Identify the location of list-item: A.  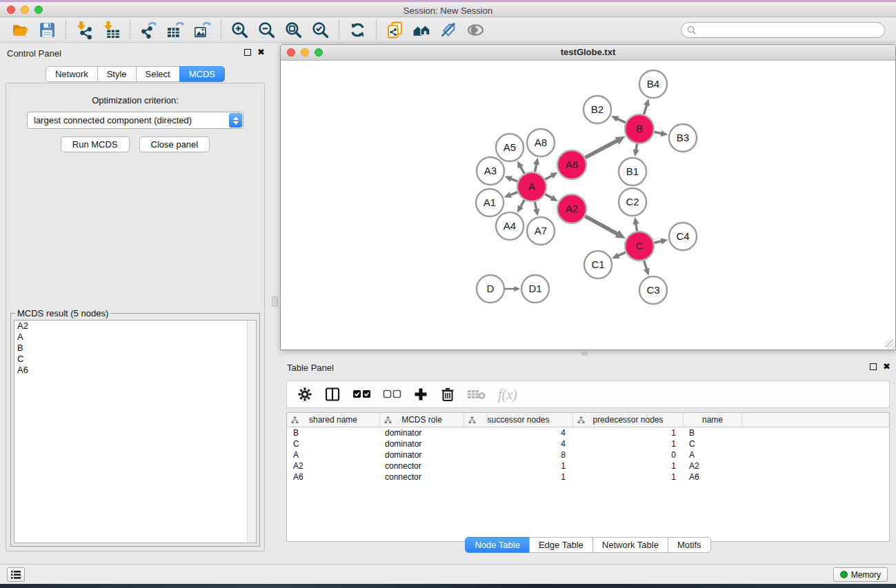
(135, 337).